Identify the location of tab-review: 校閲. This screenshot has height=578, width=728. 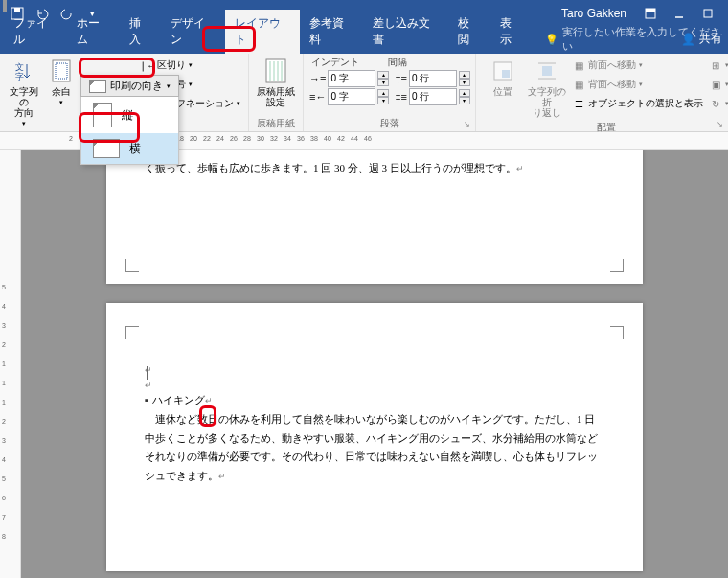
(469, 32).